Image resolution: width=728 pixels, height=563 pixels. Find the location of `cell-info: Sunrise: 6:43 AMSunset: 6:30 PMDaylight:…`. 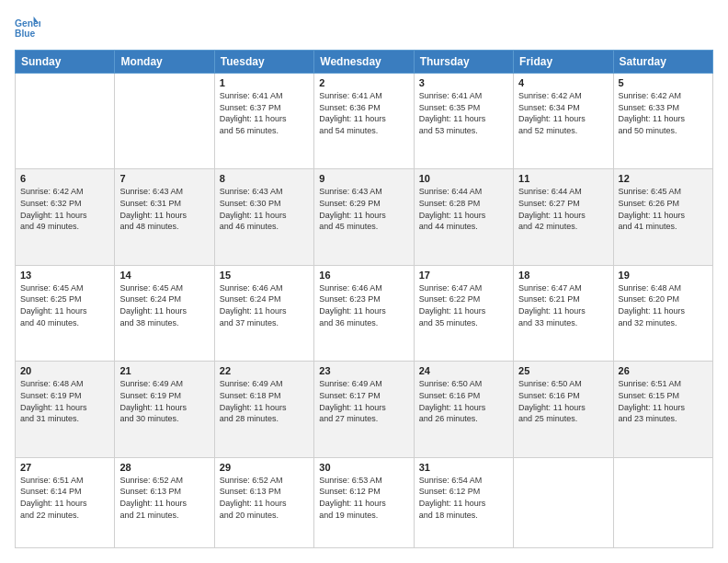

cell-info: Sunrise: 6:43 AMSunset: 6:30 PMDaylight:… is located at coordinates (265, 209).